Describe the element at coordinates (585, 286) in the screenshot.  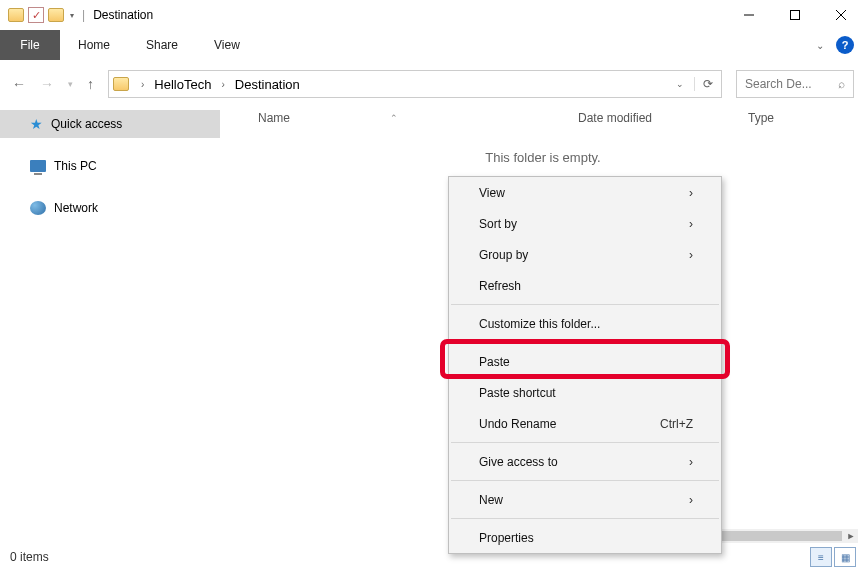
I see `context-menu-refresh: Refresh` at that location.